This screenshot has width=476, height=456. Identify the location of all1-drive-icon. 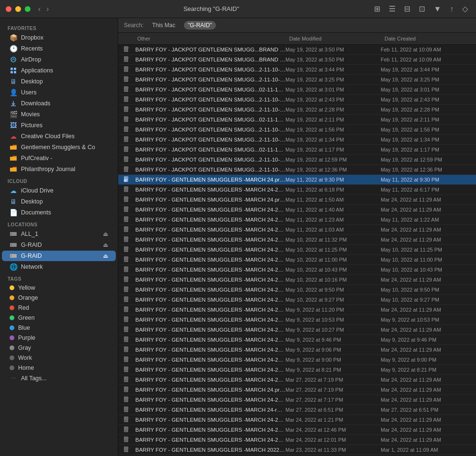
(13, 234).